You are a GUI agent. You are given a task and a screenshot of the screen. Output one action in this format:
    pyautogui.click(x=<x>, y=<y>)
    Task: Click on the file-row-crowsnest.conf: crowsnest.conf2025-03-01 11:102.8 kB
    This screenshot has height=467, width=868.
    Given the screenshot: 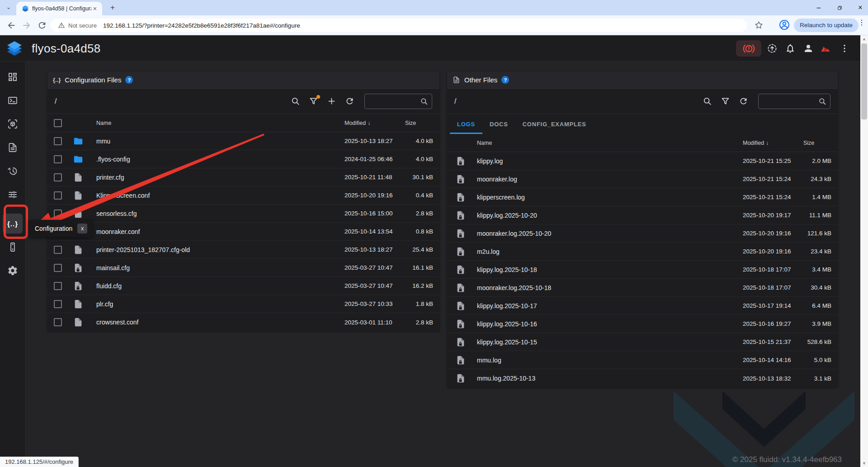 What is the action you would take?
    pyautogui.click(x=243, y=322)
    